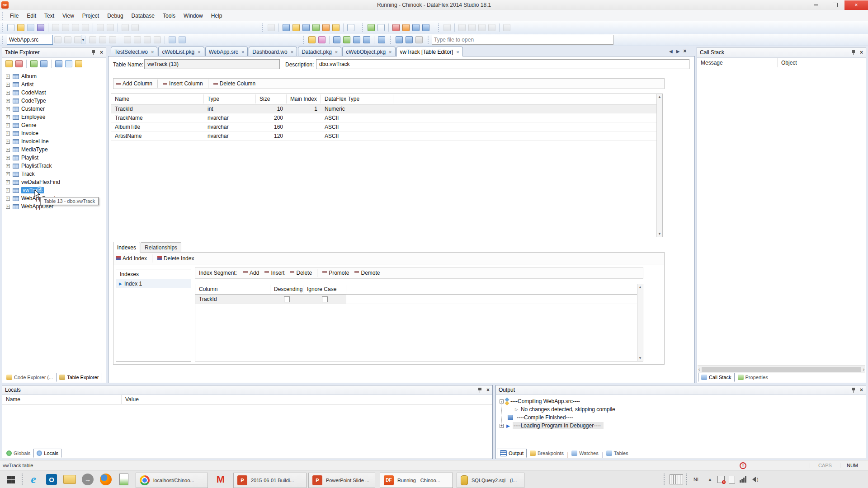 Image resolution: width=868 pixels, height=488 pixels. What do you see at coordinates (382, 40) in the screenshot?
I see `call-stack-panel-icon` at bounding box center [382, 40].